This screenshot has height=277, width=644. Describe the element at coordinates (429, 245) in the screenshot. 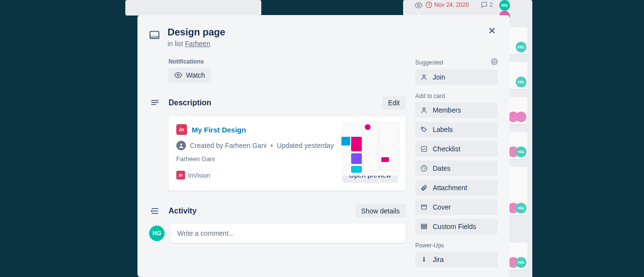

I see `powerups-label: Power-Ups` at that location.